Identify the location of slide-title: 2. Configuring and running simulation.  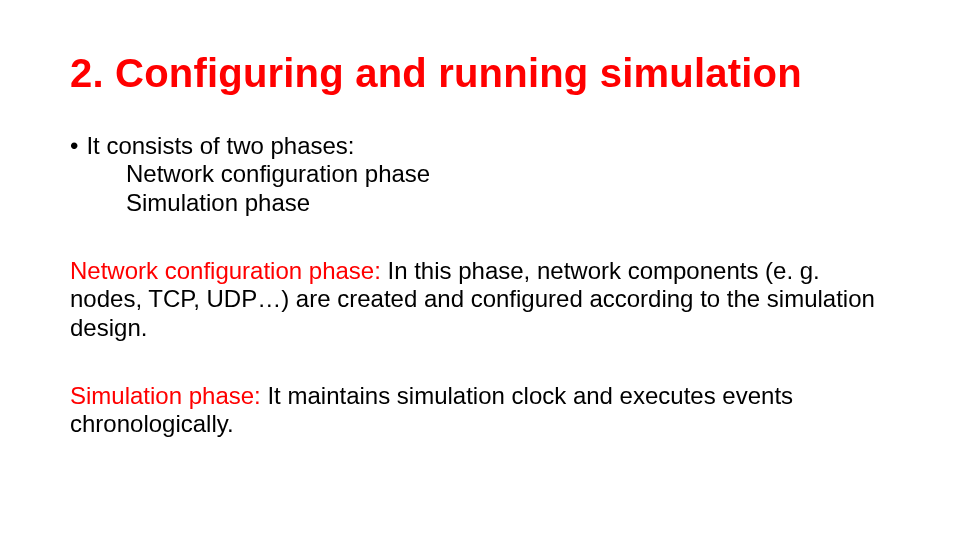
(480, 73).